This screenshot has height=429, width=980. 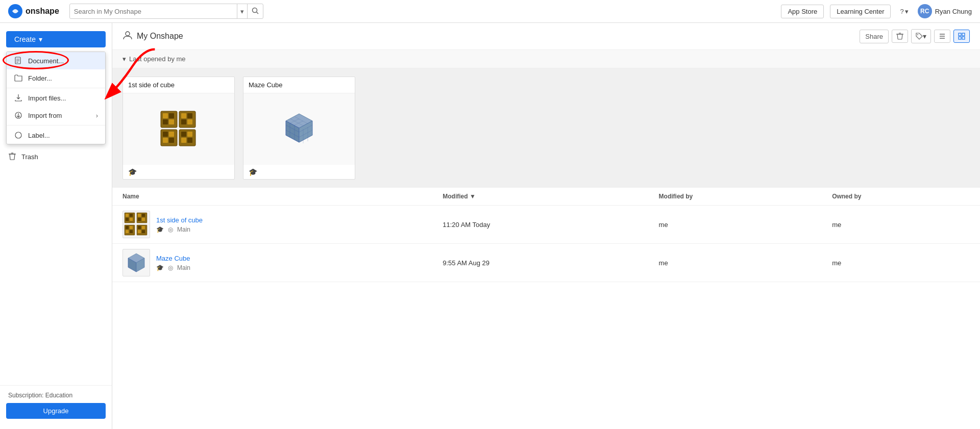 I want to click on avatar: RC, so click(x=925, y=11).